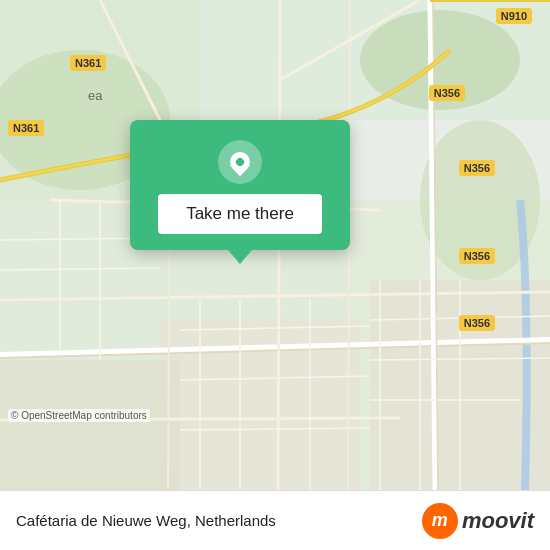 The image size is (550, 550). Describe the element at coordinates (440, 520) in the screenshot. I see `moovit-logo-letter: m` at that location.